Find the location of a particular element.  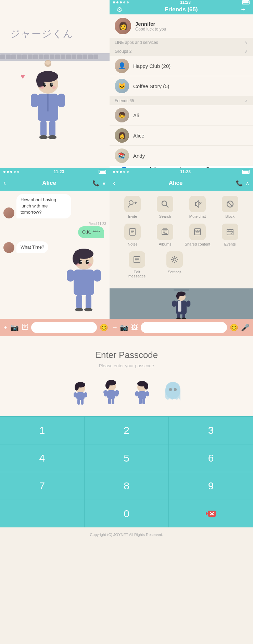

menu-camera-icon: 📷 is located at coordinates (124, 327).